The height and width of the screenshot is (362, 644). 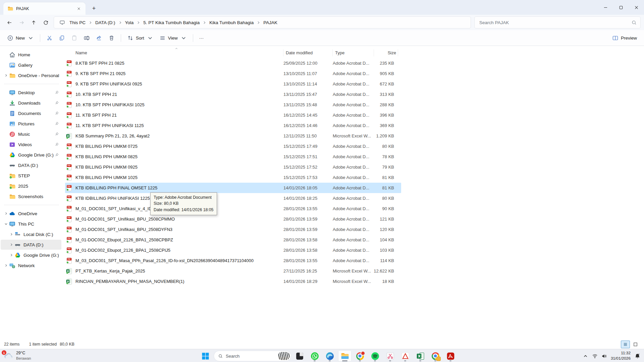 What do you see at coordinates (345, 356) in the screenshot?
I see `taskbar-app-file-explorer-icon` at bounding box center [345, 356].